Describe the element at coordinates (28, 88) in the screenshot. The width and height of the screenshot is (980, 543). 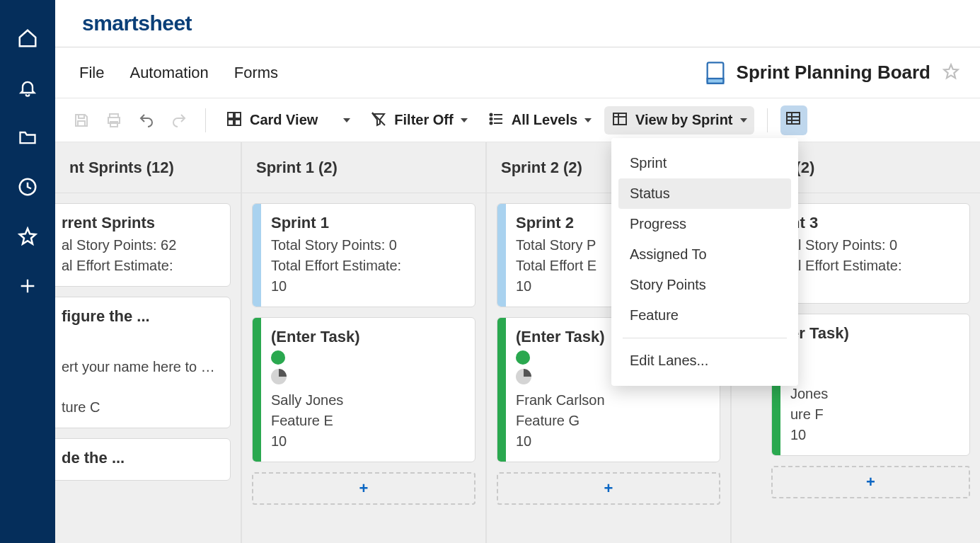
I see `nav-notifications` at that location.